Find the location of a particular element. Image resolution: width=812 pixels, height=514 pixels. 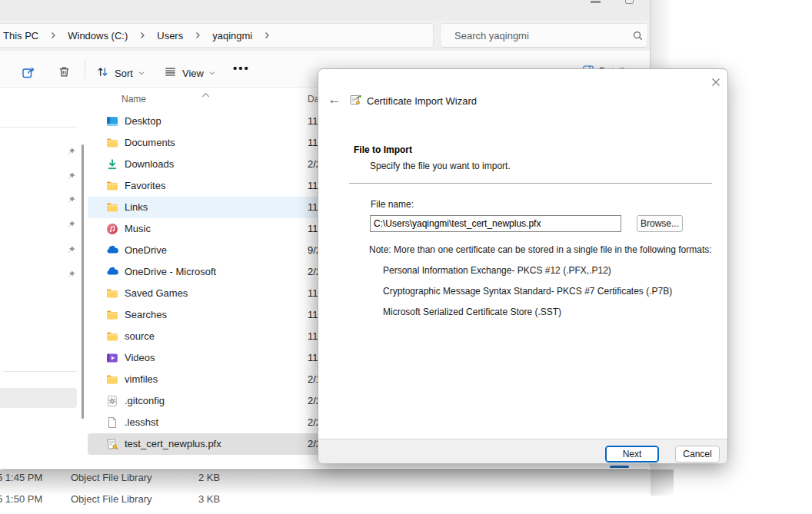

file-time: 5 1:50 PM is located at coordinates (22, 499).